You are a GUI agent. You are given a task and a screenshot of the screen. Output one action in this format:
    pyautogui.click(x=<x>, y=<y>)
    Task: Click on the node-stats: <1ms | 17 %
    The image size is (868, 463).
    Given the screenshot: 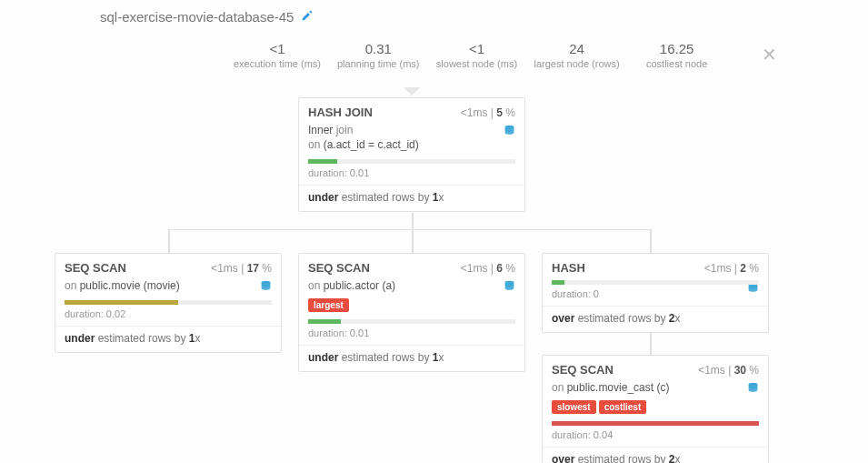 What is the action you would take?
    pyautogui.click(x=242, y=268)
    